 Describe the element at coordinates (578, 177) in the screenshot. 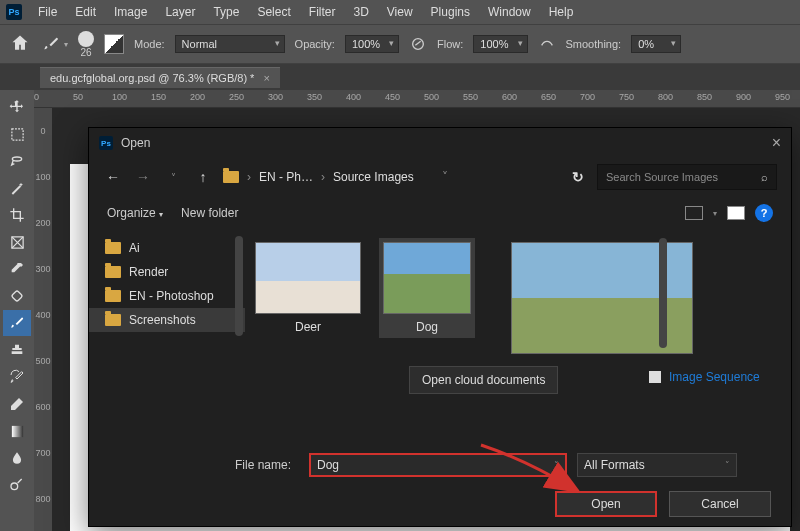

I see `refresh-icon: ↻` at that location.